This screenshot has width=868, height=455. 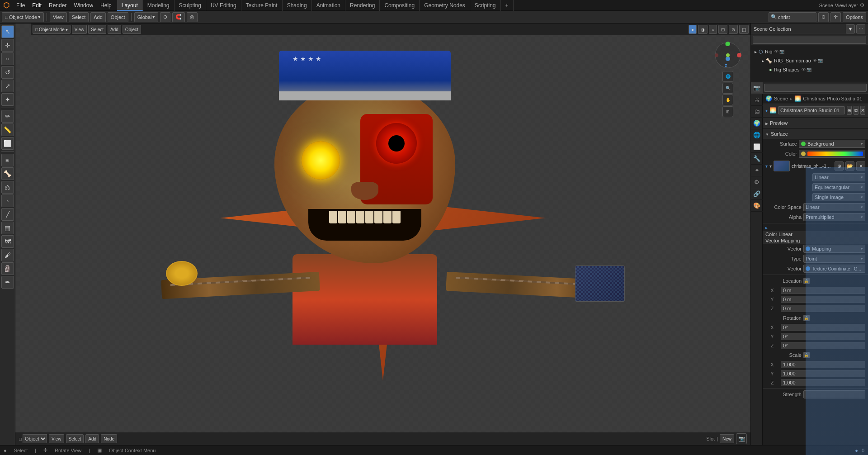 I want to click on render-engine-icon: ⚙, so click(x=862, y=5).